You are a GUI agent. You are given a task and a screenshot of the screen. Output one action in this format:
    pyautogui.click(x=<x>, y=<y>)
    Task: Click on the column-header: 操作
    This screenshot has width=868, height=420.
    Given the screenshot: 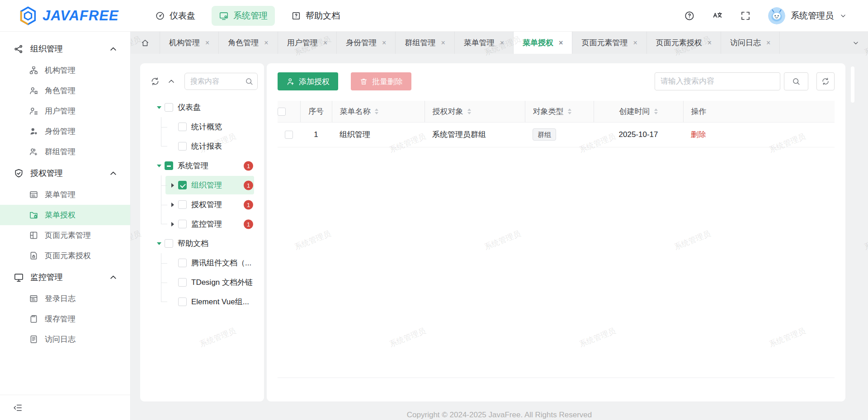 What is the action you would take?
    pyautogui.click(x=759, y=111)
    